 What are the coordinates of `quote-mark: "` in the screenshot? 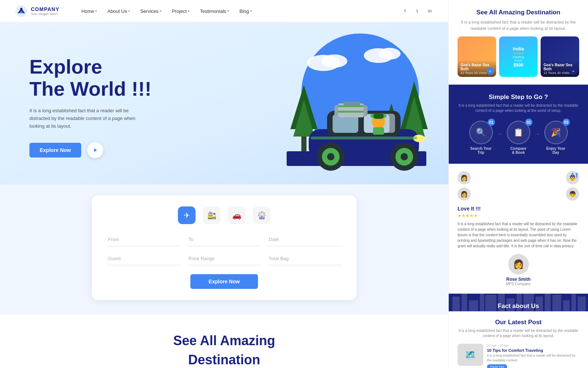 It's located at (575, 180).